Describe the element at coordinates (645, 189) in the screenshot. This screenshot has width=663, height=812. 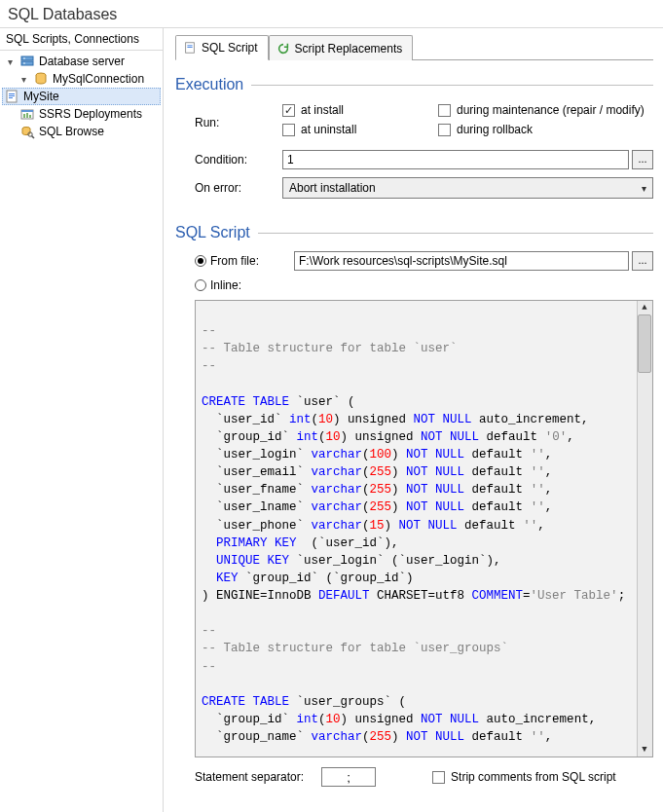
I see `chevron-down-icon: ▾` at that location.